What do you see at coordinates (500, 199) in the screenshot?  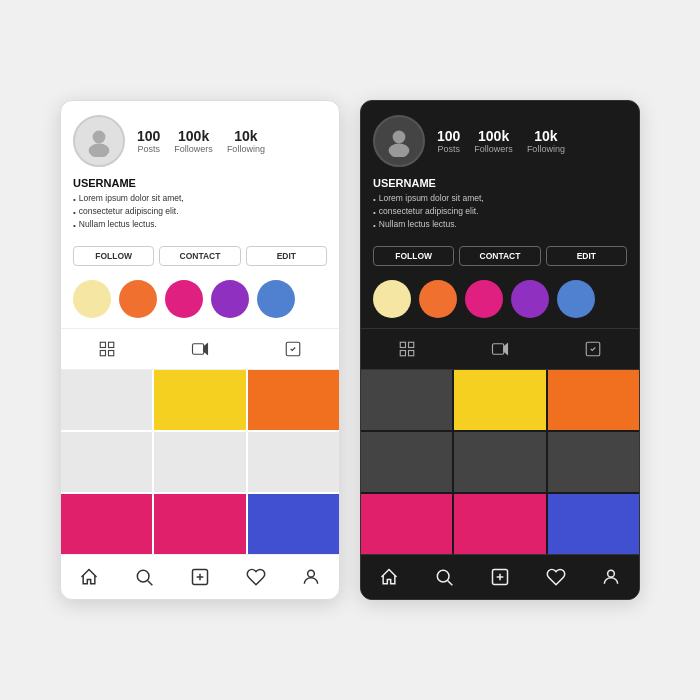 I see `bio-line: •Lorem ipsum dolor sit amet,` at bounding box center [500, 199].